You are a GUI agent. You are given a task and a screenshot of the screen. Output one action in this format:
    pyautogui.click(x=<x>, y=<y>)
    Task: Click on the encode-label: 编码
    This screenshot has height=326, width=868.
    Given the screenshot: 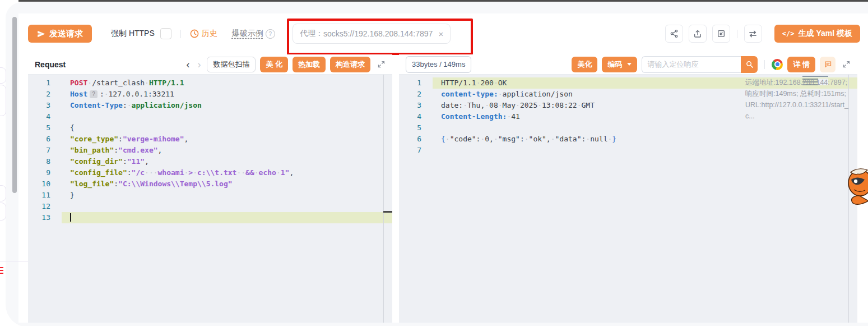 What is the action you would take?
    pyautogui.click(x=615, y=65)
    